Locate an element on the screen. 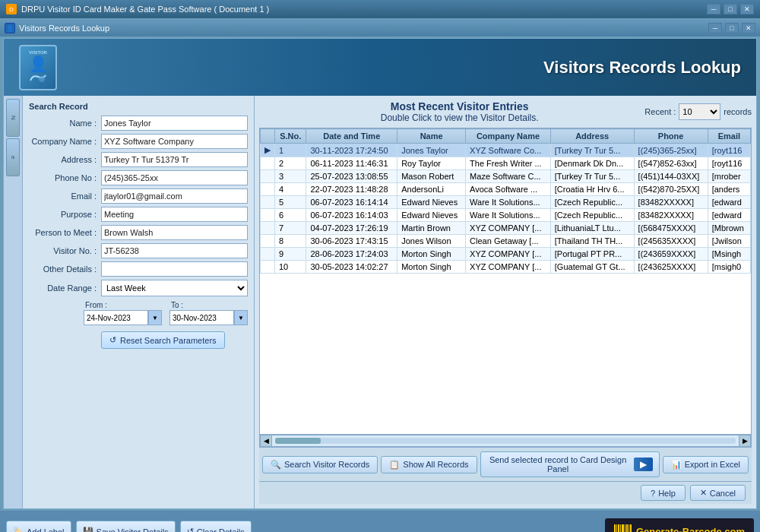 The width and height of the screenshot is (760, 532). name-input is located at coordinates (175, 123).